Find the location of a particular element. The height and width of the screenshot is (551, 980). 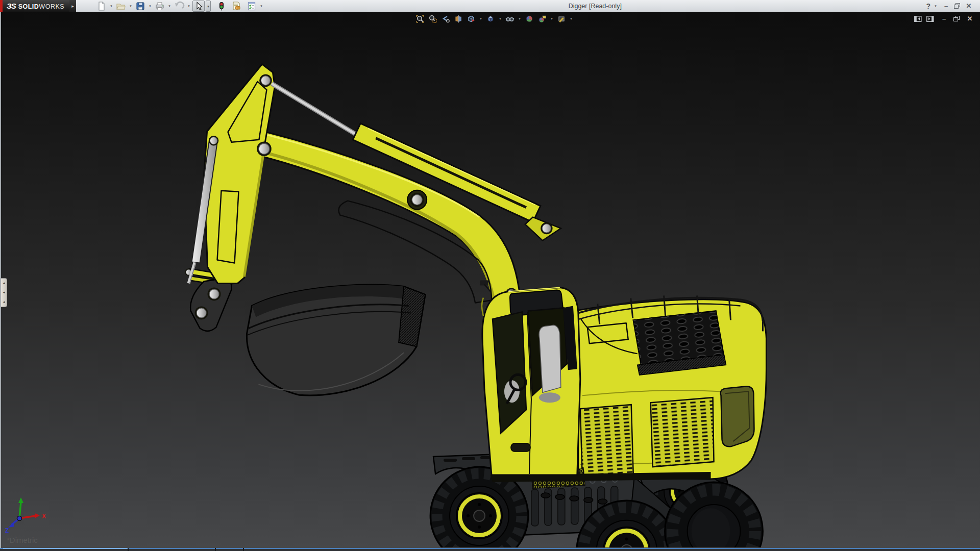

file-properties-button is located at coordinates (236, 6).